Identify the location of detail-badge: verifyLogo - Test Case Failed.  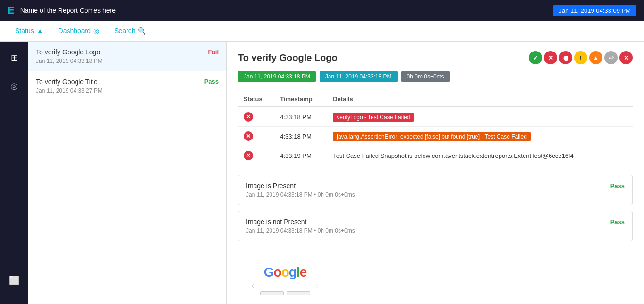
(373, 117).